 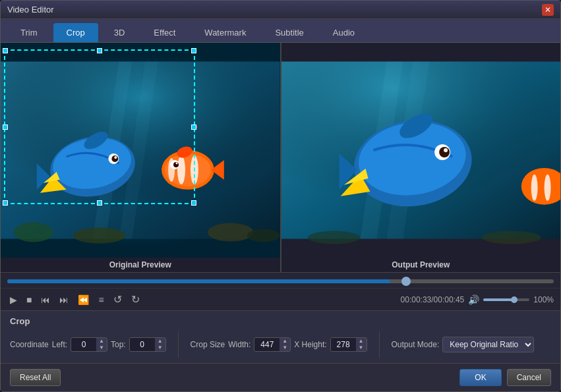 I want to click on reset-all-button: Reset All, so click(x=36, y=378).